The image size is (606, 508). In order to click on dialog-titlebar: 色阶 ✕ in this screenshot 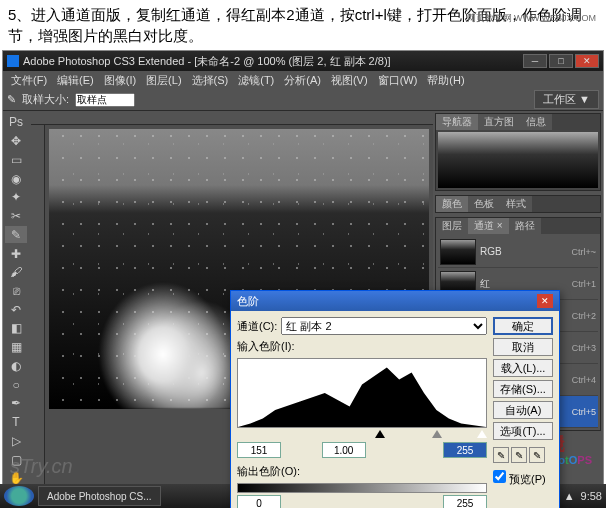, I will do `click(395, 301)`.